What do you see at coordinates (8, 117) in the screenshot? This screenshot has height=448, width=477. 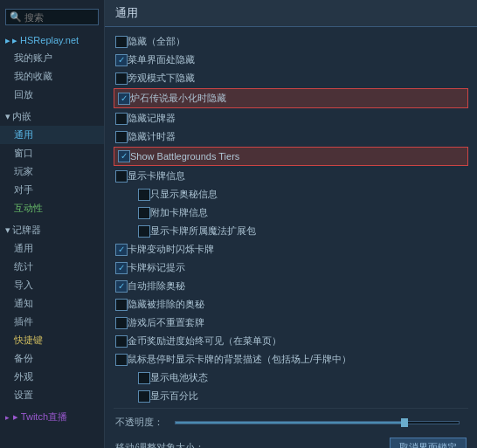 I see `arrow-icon-builtin: ▾` at bounding box center [8, 117].